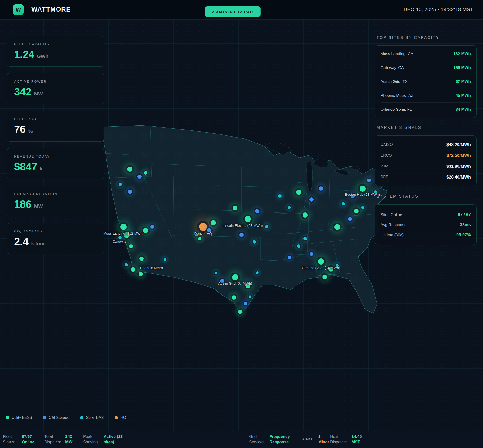 Image resolution: width=483 pixels, height=448 pixels. What do you see at coordinates (233, 12) in the screenshot?
I see `role-badge: ADMINISTRATOR` at bounding box center [233, 12].